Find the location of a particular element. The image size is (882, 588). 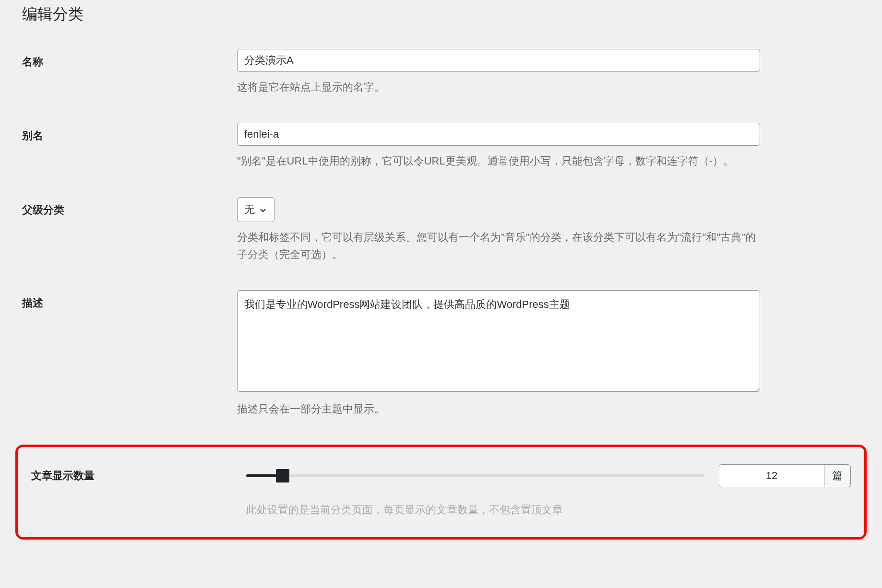

chevron-down-icon is located at coordinates (263, 210).